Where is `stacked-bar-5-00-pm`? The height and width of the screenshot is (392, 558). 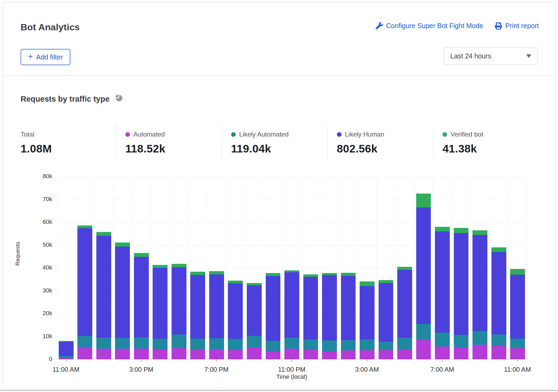 stacked-bar-5-00-pm is located at coordinates (179, 311).